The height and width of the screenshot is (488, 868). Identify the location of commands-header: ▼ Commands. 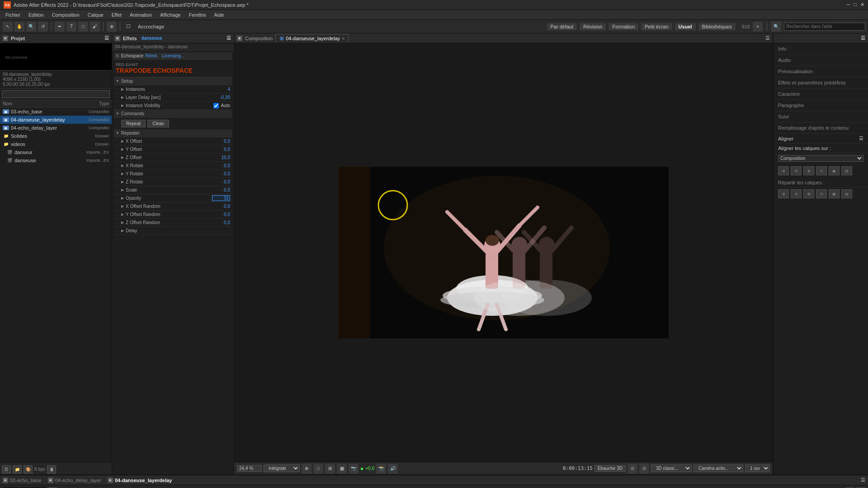
(173, 114).